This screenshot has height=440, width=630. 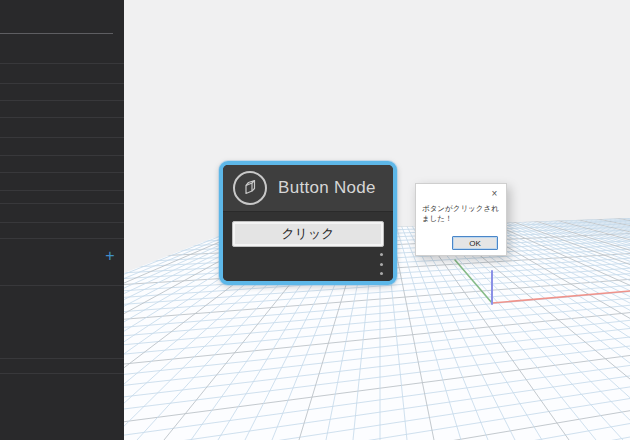 What do you see at coordinates (475, 243) in the screenshot?
I see `ok-button: OK` at bounding box center [475, 243].